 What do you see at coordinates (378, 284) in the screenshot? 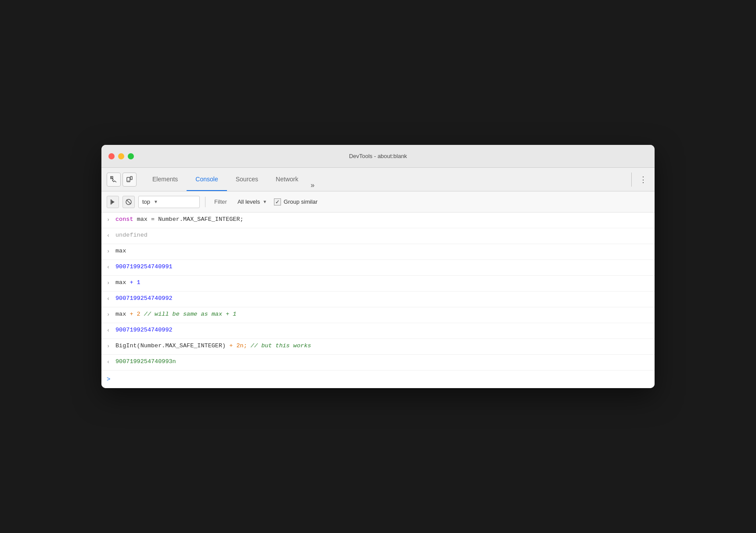
I see `console-row: › max + 1` at bounding box center [378, 284].